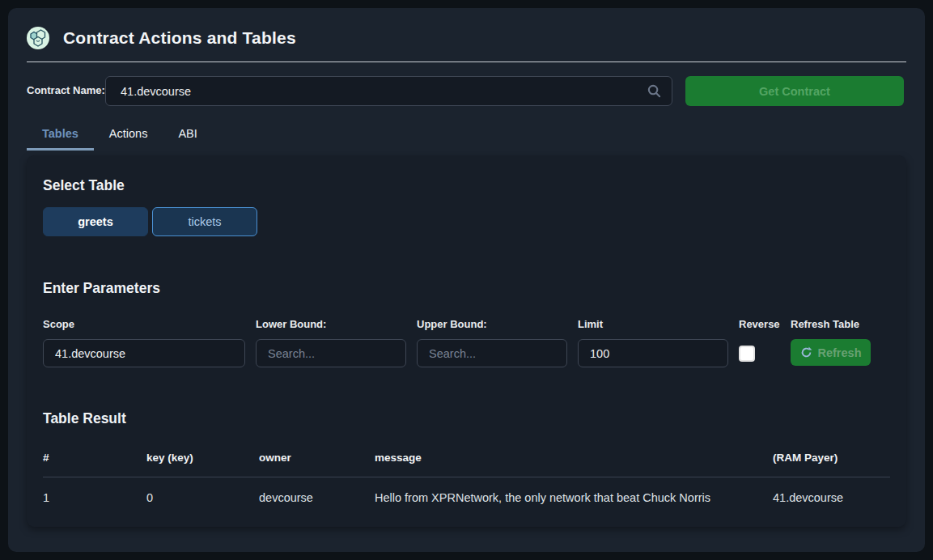 This screenshot has height=560, width=933. Describe the element at coordinates (840, 353) in the screenshot. I see `refresh-button-label: Refresh` at that location.